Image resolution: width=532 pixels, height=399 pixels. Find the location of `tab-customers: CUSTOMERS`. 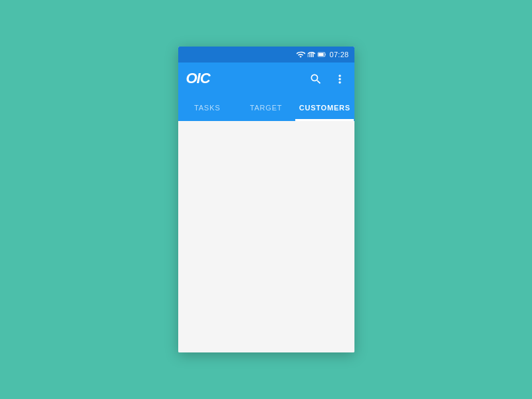

tab-customers: CUSTOMERS is located at coordinates (325, 108).